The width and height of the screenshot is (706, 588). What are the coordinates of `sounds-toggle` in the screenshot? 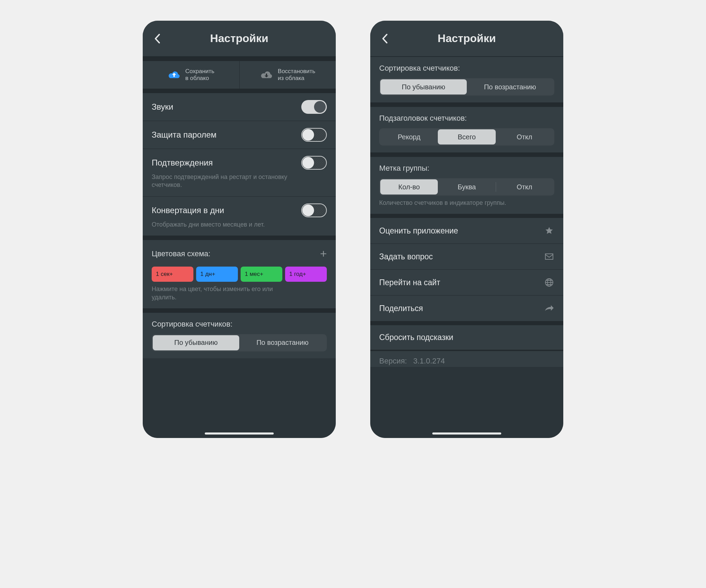 It's located at (314, 107).